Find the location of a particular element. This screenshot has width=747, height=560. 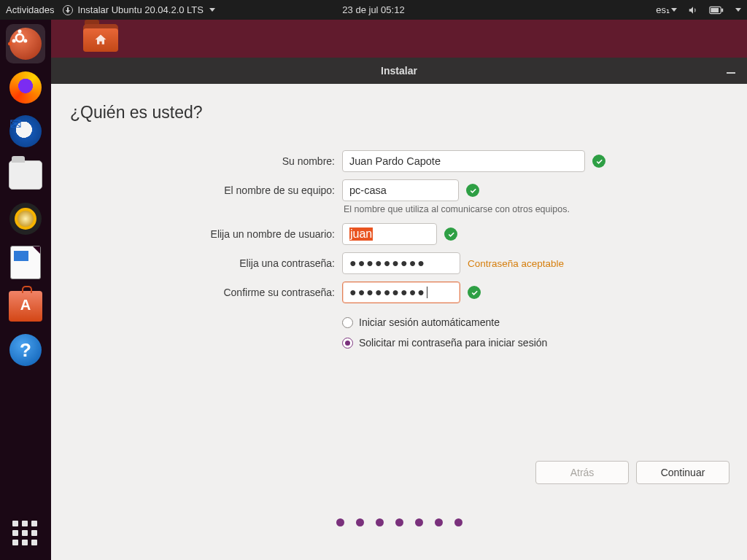

wizard-progress-dots is located at coordinates (399, 522).